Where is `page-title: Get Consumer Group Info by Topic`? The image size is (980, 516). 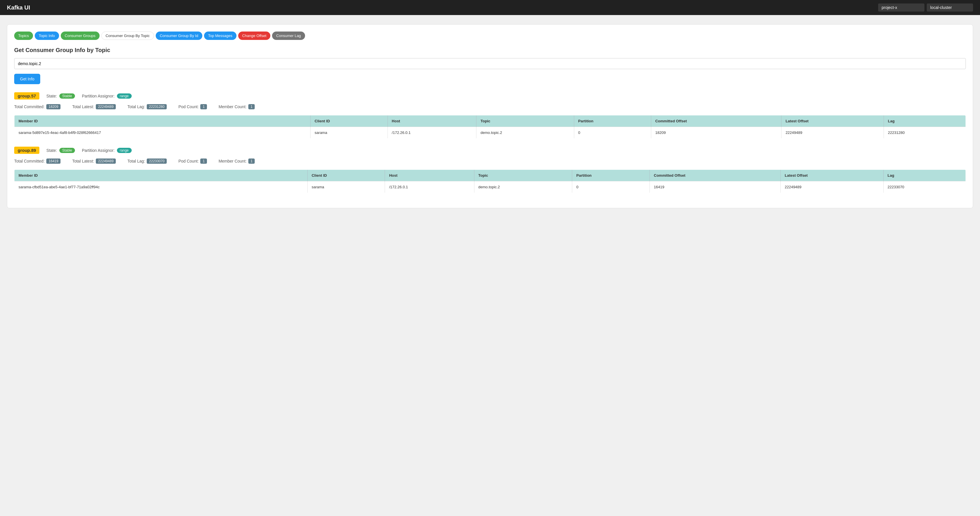 page-title: Get Consumer Group Info by Topic is located at coordinates (490, 50).